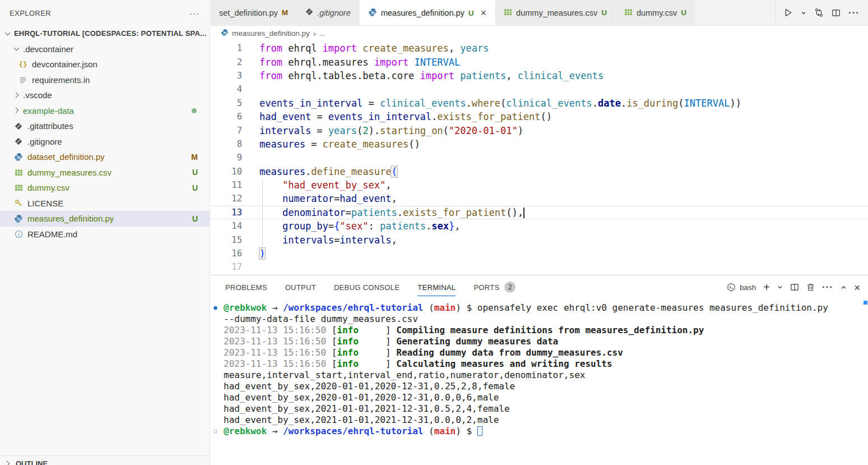 This screenshot has width=868, height=465. I want to click on tab-set-definition-py: set_definition.pyM, so click(253, 12).